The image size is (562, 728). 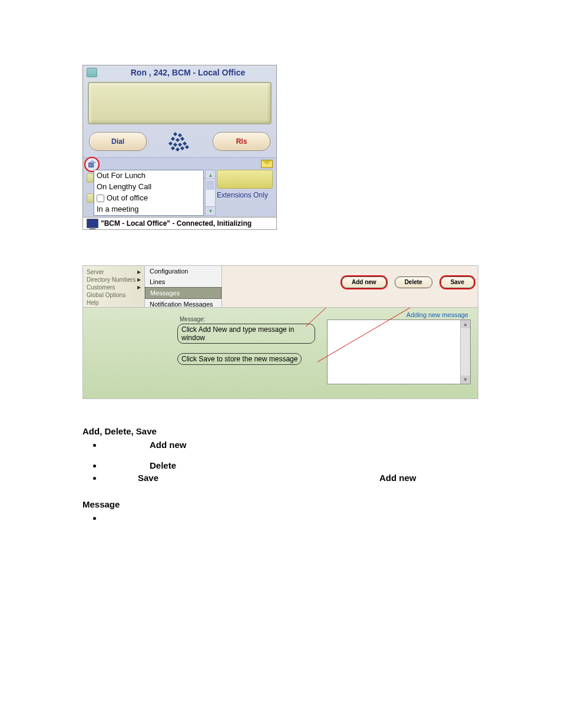 What do you see at coordinates (180, 73) in the screenshot?
I see `titlebar: Ron , 242, BCM - Local Office` at bounding box center [180, 73].